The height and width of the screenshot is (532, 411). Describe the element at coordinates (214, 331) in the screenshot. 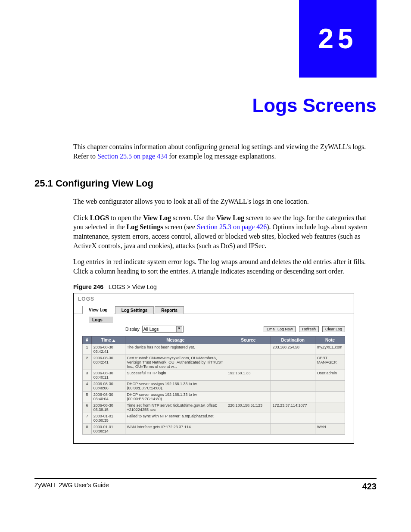

I see `controls-row: Display All Logs ▼ Email Log Now Refresh…` at that location.